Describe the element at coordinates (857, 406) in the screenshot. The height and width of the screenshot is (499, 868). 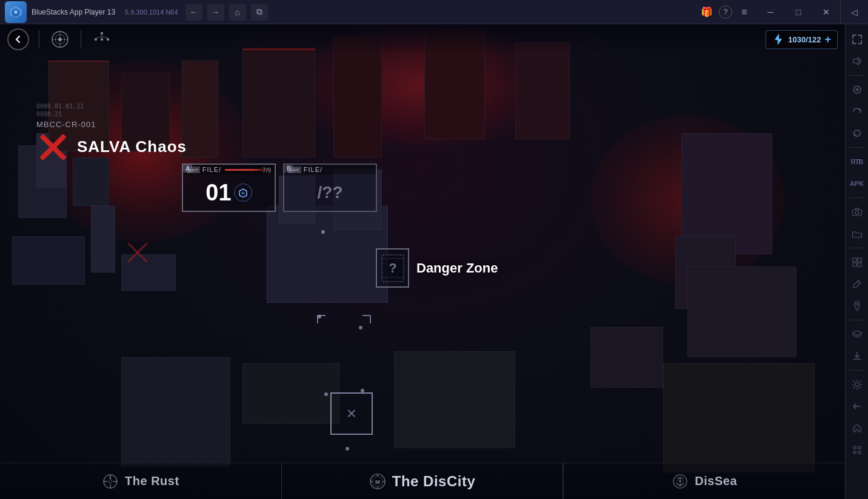
I see `sidebar-back-btn` at that location.